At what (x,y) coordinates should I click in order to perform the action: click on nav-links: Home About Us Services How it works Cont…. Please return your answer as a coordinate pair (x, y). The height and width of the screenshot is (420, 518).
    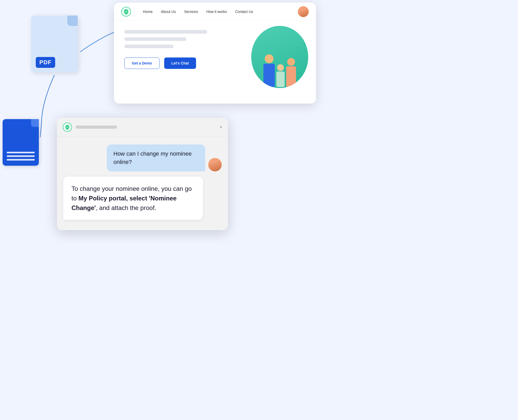
    Looking at the image, I should click on (216, 12).